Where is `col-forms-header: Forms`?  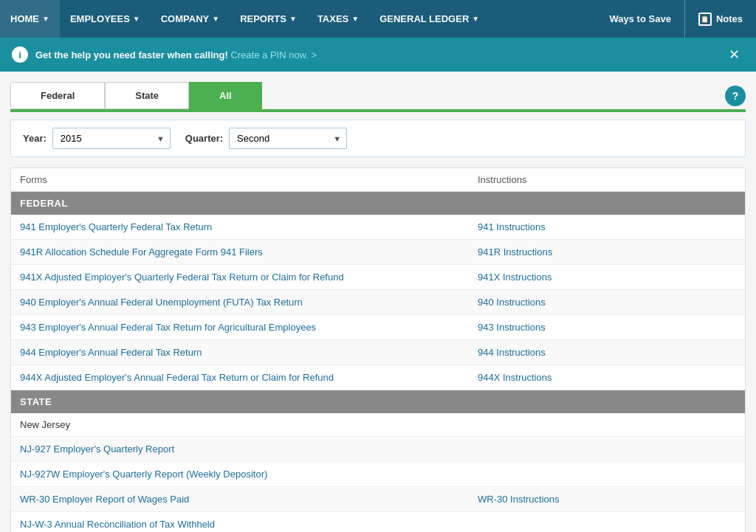 col-forms-header: Forms is located at coordinates (249, 180).